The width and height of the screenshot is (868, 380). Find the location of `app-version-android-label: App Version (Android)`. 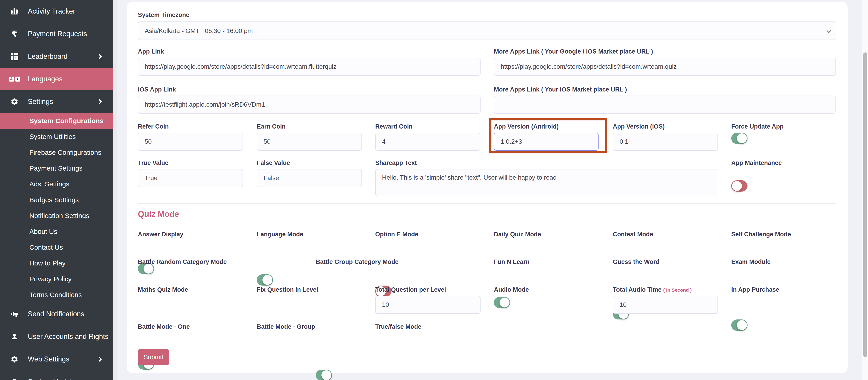

app-version-android-label: App Version (Android) is located at coordinates (526, 127).